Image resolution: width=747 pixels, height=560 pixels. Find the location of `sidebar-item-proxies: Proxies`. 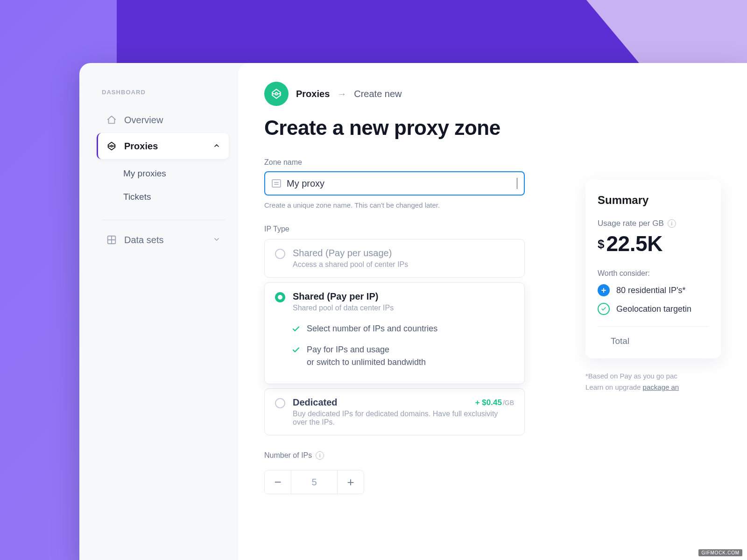

sidebar-item-proxies: Proxies is located at coordinates (162, 146).